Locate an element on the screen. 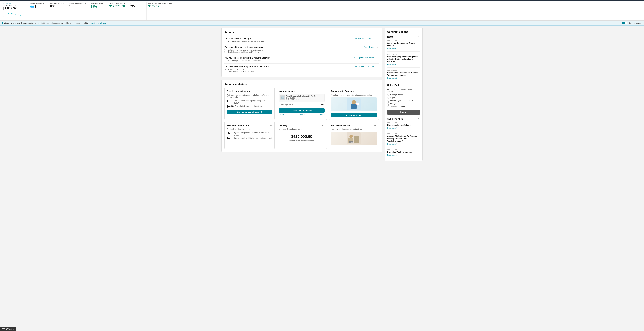 The height and width of the screenshot is (331, 644). action-cases-text: You have open cases that require your at… is located at coordinates (248, 41).